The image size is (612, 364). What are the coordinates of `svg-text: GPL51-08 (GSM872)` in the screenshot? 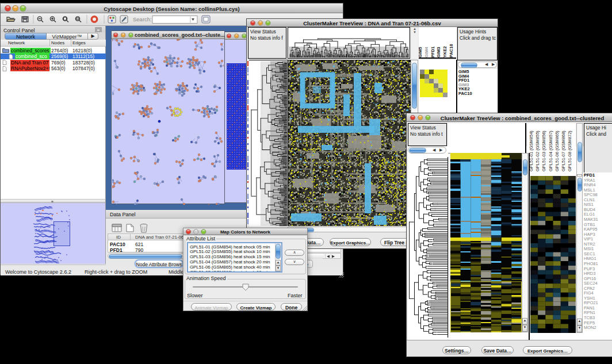 It's located at (569, 151).